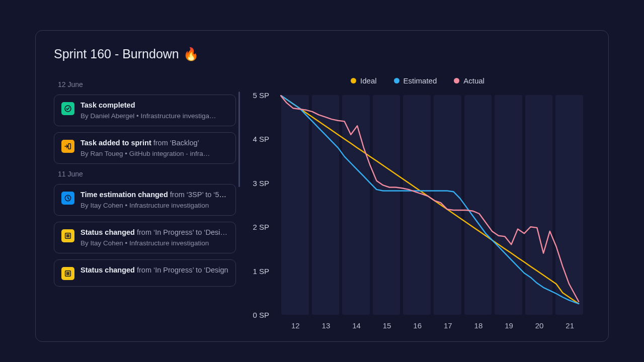 This screenshot has height=362, width=644. What do you see at coordinates (147, 174) in the screenshot?
I see `feed-date-label: 11 June` at bounding box center [147, 174].